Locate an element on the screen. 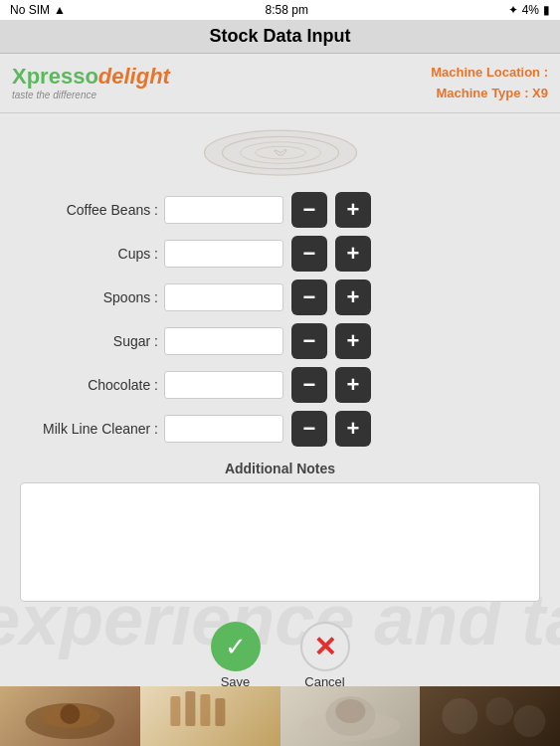 The height and width of the screenshot is (746, 560). save-button-wrap: ✓ Save is located at coordinates (236, 655).